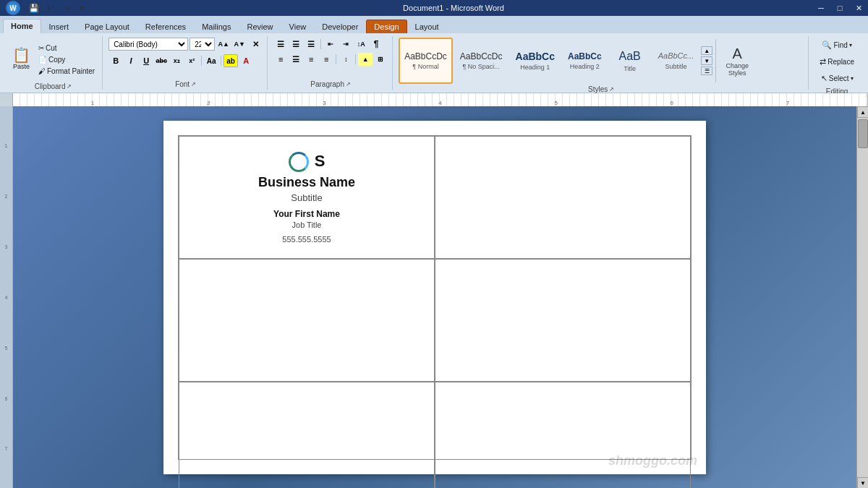 The height and width of the screenshot is (488, 868). Describe the element at coordinates (22, 26) in the screenshot. I see `tab-home: Home` at that location.